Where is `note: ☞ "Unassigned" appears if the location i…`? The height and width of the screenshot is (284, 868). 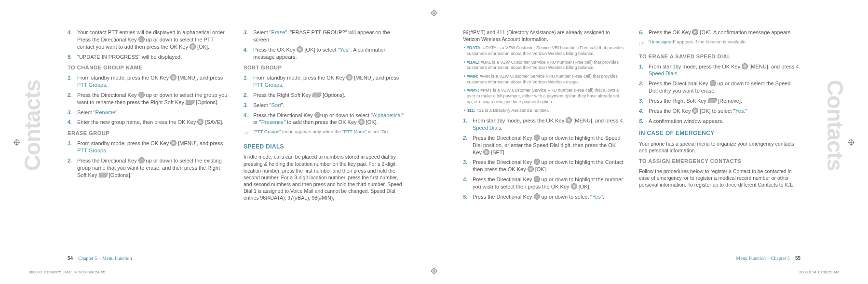 note: ☞ "Unassigned" appears if the location i… is located at coordinates (719, 43).